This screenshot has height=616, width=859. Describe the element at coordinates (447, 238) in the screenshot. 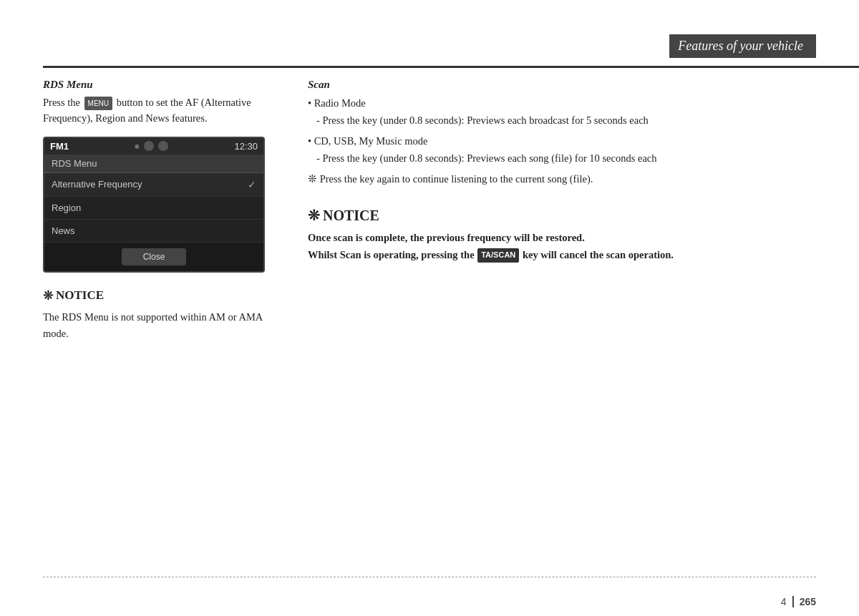

I see `notice-line1: Once scan is complete, the previous freq…` at that location.